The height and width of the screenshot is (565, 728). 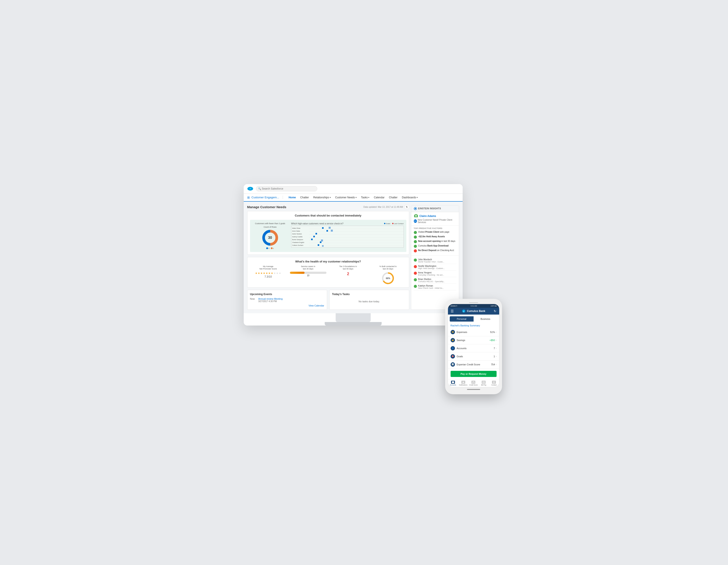 I want to click on factor-icon-red, so click(x=415, y=251).